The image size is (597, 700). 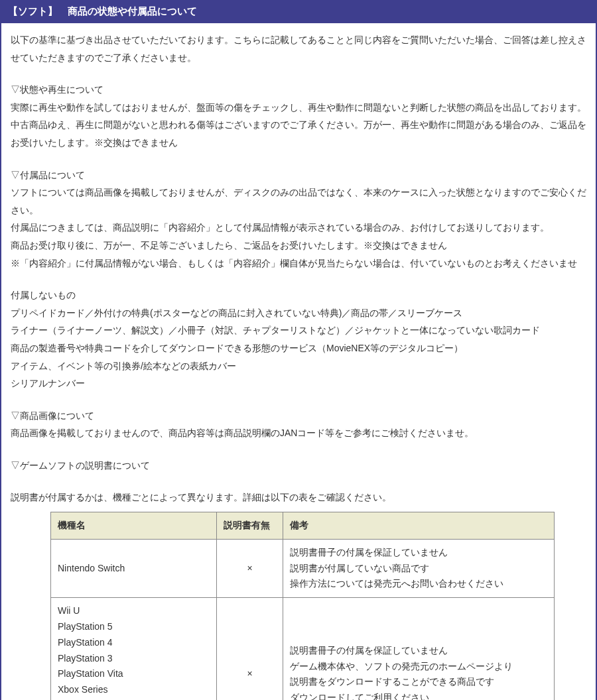 I want to click on model-line: PlayStation 4, so click(x=134, y=643).